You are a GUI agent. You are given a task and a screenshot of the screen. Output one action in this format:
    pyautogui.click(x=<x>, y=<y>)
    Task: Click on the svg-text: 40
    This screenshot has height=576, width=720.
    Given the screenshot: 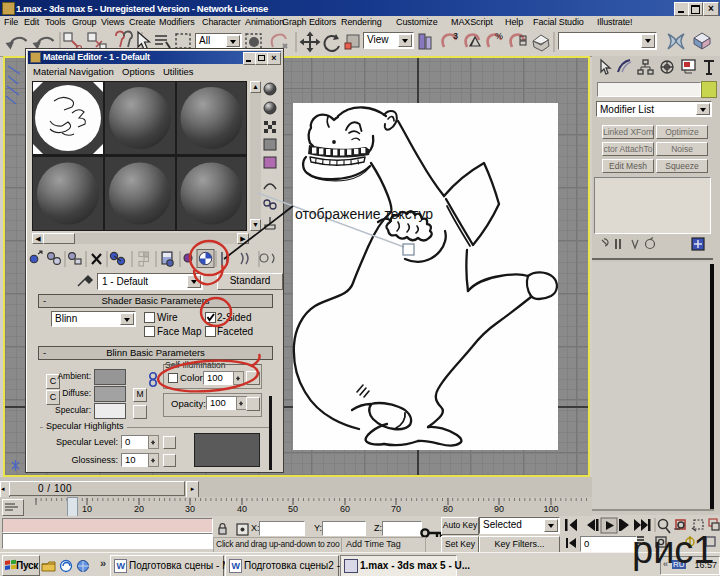 What is the action you would take?
    pyautogui.click(x=242, y=509)
    